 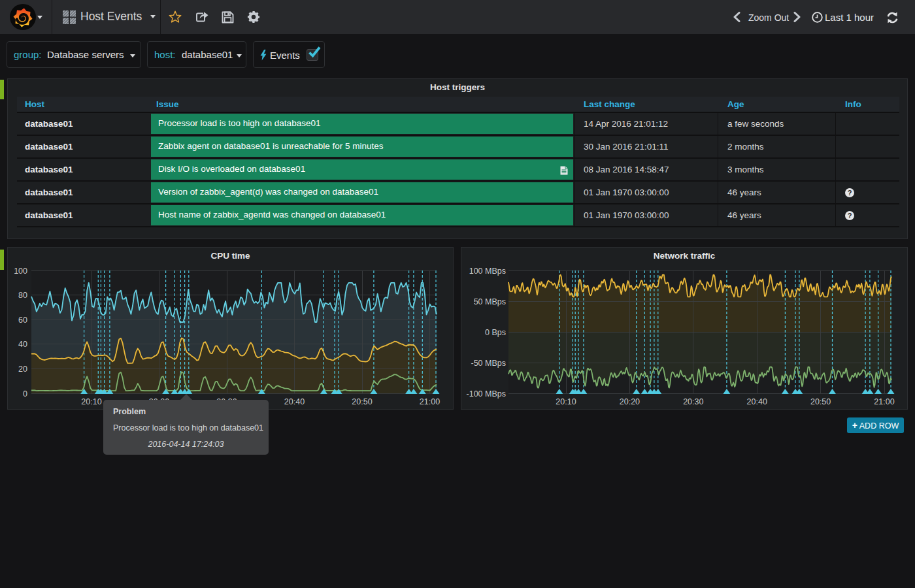 I want to click on svg-text: 0 Bps, so click(x=495, y=333).